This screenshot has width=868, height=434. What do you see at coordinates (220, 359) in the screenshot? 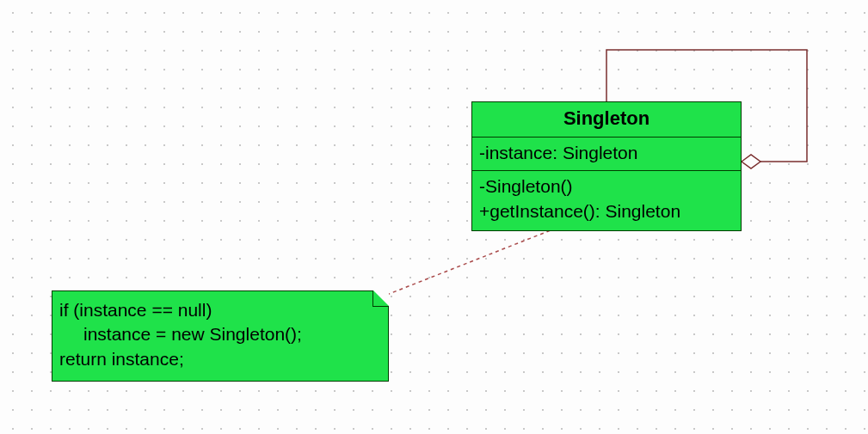
I see `note-line: return instance;` at bounding box center [220, 359].